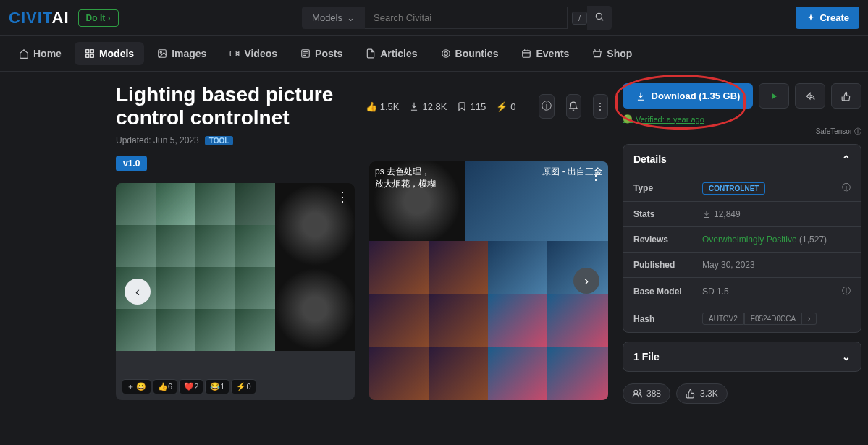 This screenshot has width=868, height=445. Describe the element at coordinates (667, 265) in the screenshot. I see `detail-published-label: Published` at that location.